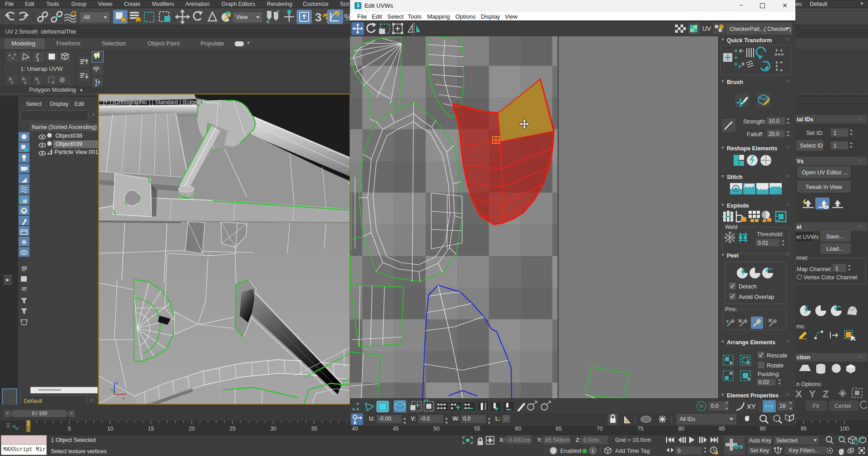 The height and width of the screenshot is (456, 868). I want to click on svg-text: 85.548cm, so click(557, 440).